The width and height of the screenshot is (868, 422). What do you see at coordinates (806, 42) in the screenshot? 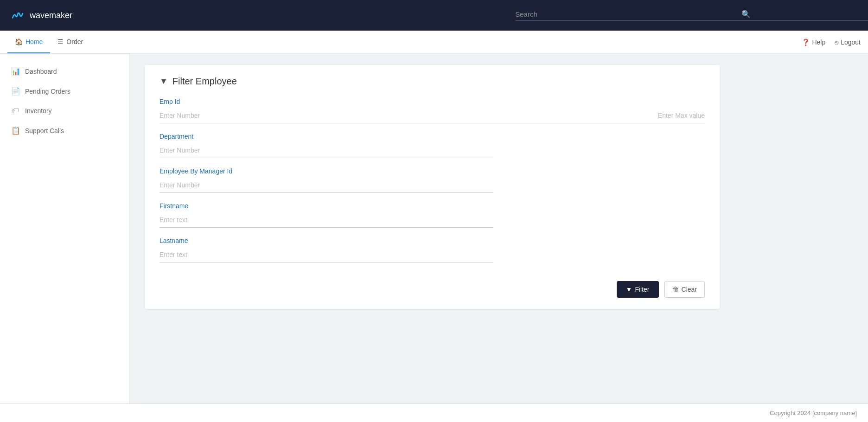
I see `help-icon: ❓` at bounding box center [806, 42].